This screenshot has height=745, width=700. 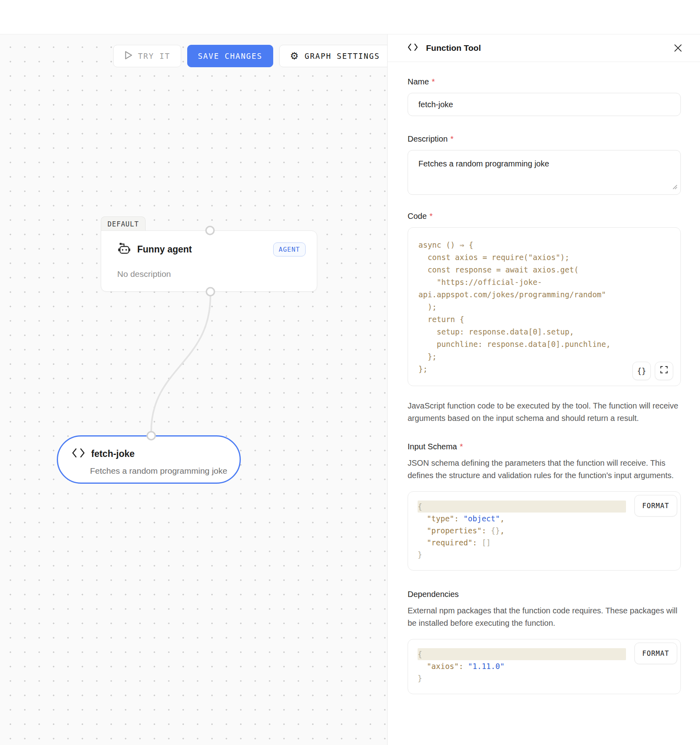 I want to click on tool-node-fetch-joke: fetch-joke Fetches a random programming …, so click(x=149, y=459).